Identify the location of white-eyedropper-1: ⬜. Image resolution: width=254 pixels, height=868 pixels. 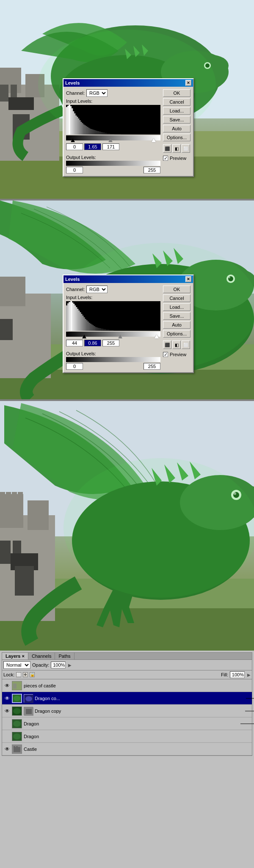
(186, 148).